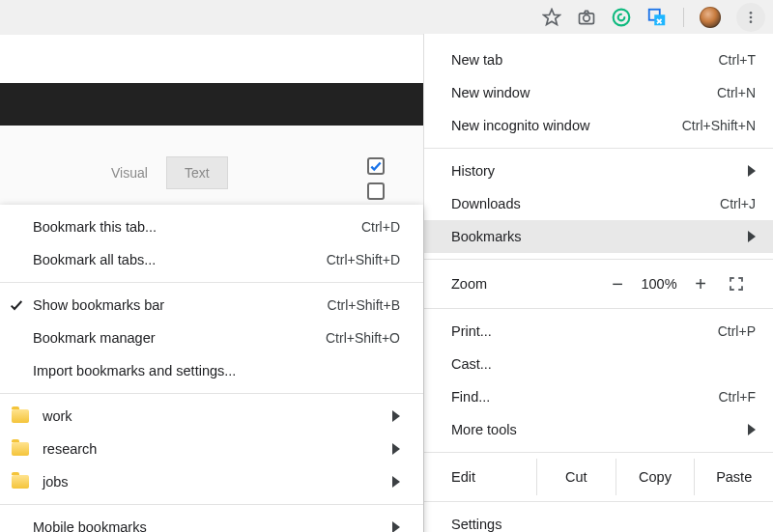 This screenshot has width=773, height=532. Describe the element at coordinates (738, 60) in the screenshot. I see `menu-shortcut: Ctrl+T` at that location.